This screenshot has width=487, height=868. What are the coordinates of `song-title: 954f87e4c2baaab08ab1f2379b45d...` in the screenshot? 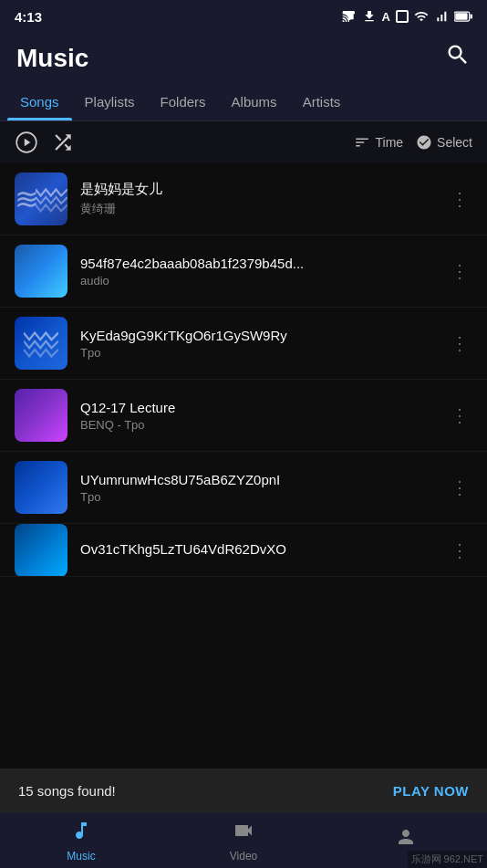 It's located at (257, 263).